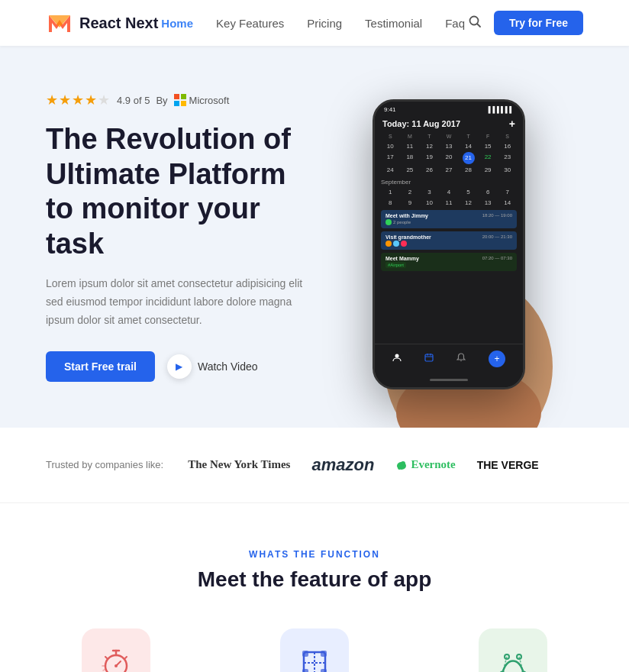 The height and width of the screenshot is (672, 629). I want to click on sep-week1-row: 1 2 3 4 5 6 7, so click(449, 192).